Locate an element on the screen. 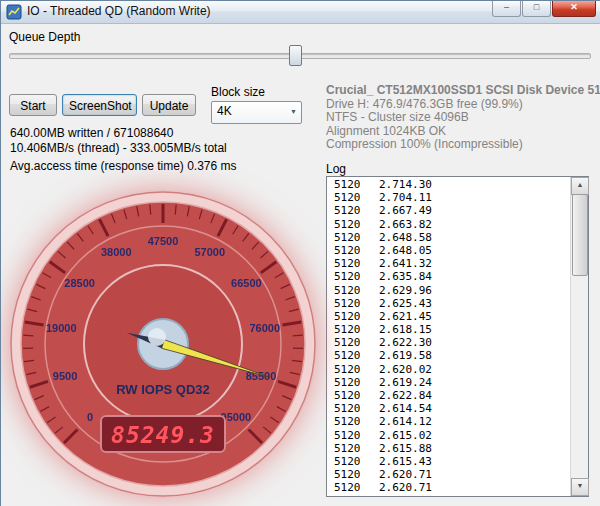 This screenshot has width=600, height=506. log-row: 51202.622.84 is located at coordinates (452, 396).